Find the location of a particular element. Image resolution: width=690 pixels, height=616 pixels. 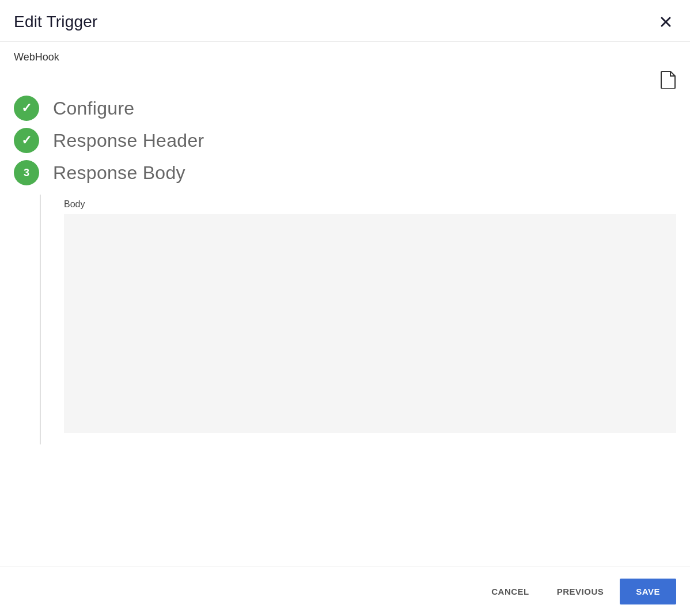

check-icon-configure: ✓ is located at coordinates (26, 108).